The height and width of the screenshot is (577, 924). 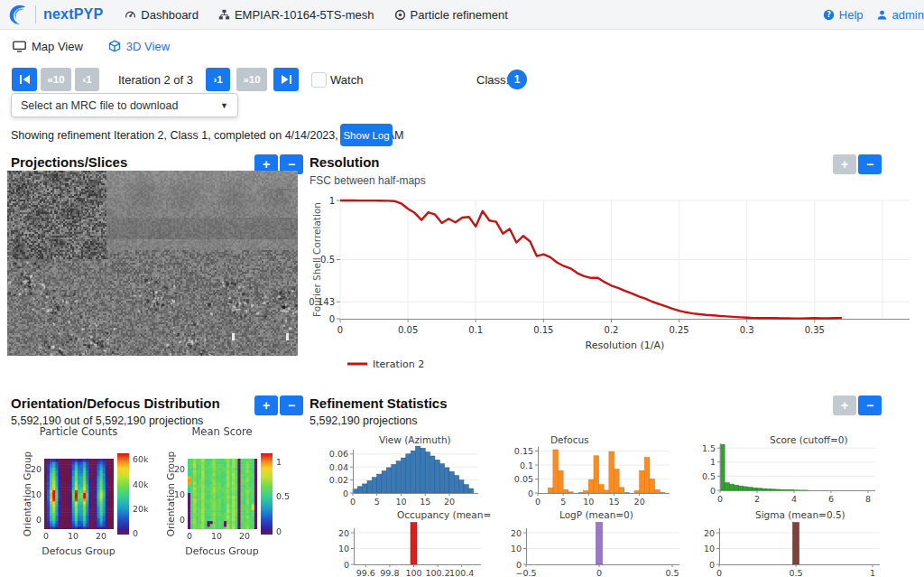 I want to click on mrc-file-select: Select an MRC file to download ▼, so click(x=125, y=105).